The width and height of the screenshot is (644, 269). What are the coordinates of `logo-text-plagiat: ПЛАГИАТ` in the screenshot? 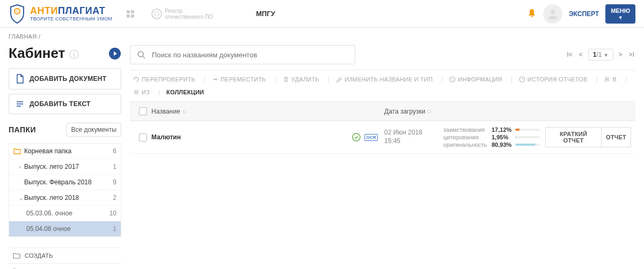 It's located at (82, 11).